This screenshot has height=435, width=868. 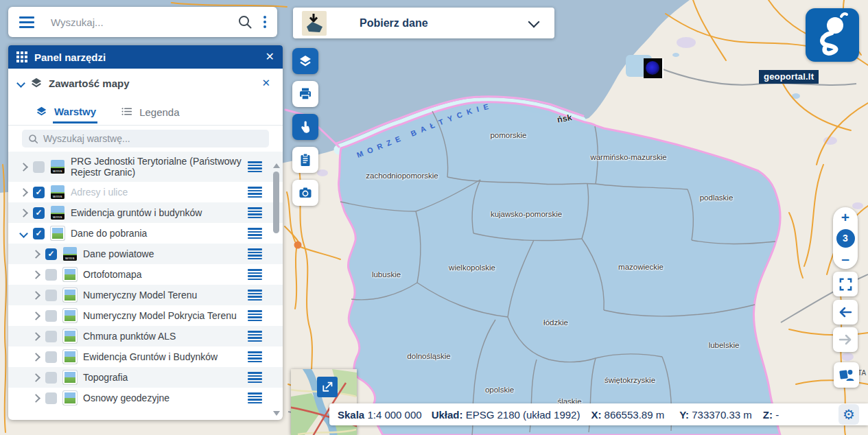 What do you see at coordinates (21, 84) in the screenshot?
I see `chevron-down-icon` at bounding box center [21, 84].